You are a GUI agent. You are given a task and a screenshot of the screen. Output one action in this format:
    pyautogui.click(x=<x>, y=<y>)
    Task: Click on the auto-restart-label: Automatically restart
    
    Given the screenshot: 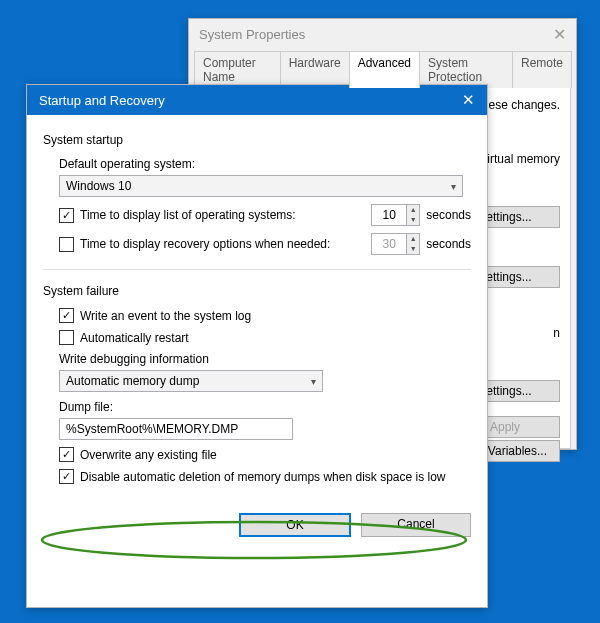 What is the action you would take?
    pyautogui.click(x=134, y=338)
    